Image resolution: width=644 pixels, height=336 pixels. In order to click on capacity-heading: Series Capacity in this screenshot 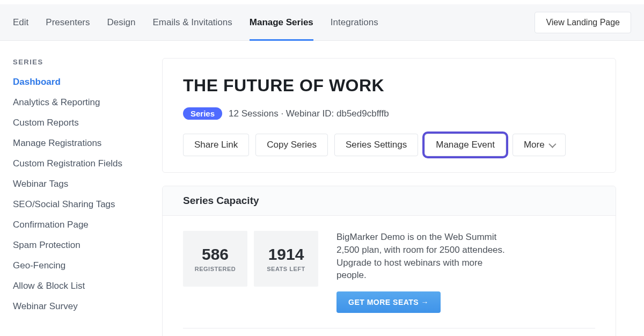, I will do `click(389, 201)`.